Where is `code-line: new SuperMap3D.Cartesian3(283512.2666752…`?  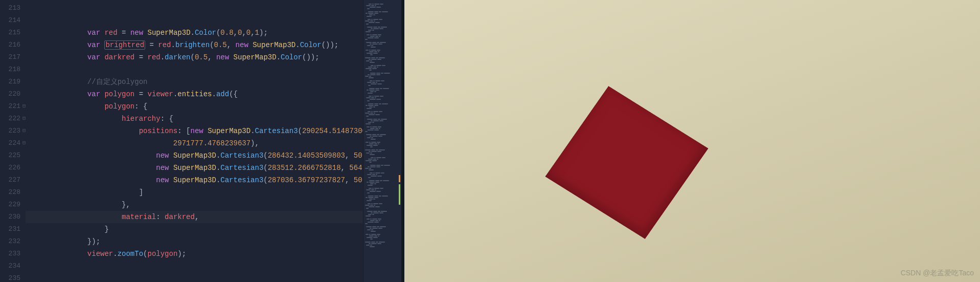
code-line: new SuperMap3D.Cartesian3(283512.2666752… is located at coordinates (199, 168).